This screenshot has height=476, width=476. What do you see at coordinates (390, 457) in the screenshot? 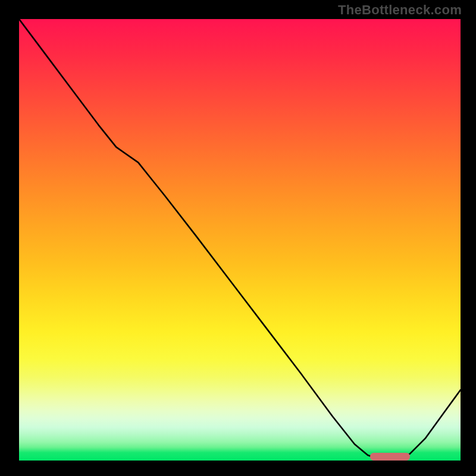
I see `floor-bar` at bounding box center [390, 457].